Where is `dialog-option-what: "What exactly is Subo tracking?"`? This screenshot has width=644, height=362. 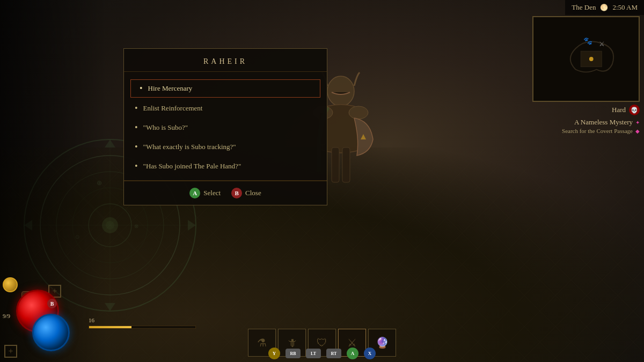 dialog-option-what: "What exactly is Subo tracking?" is located at coordinates (225, 147).